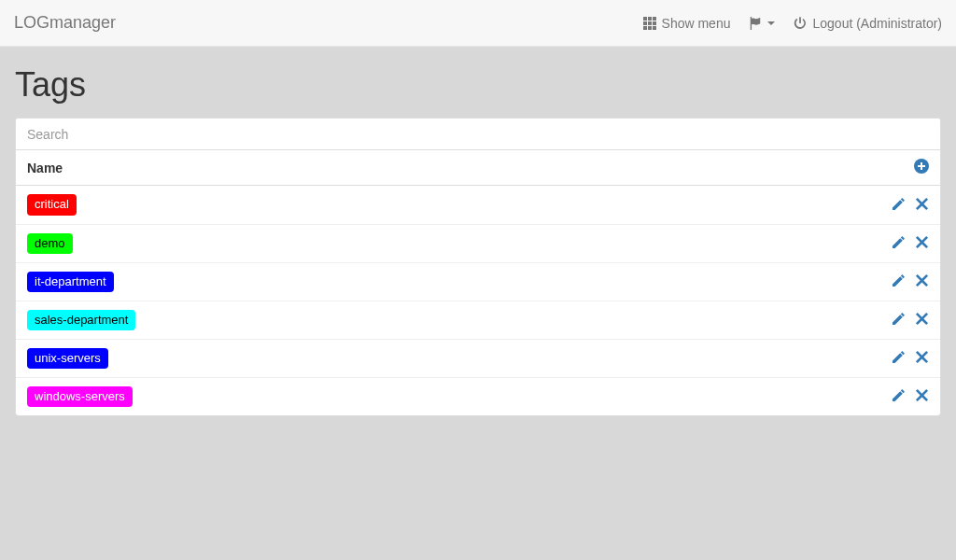 Image resolution: width=956 pixels, height=560 pixels. What do you see at coordinates (71, 282) in the screenshot?
I see `tag-badge: it-department` at bounding box center [71, 282].